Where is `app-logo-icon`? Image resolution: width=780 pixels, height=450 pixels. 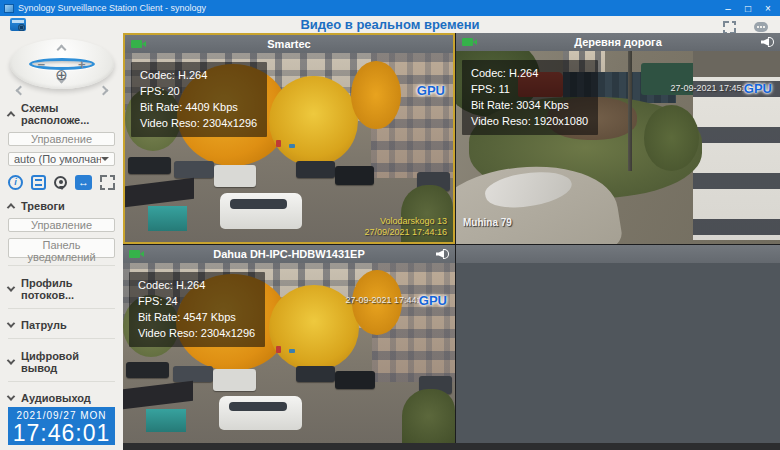 app-logo-icon is located at coordinates (9, 8).